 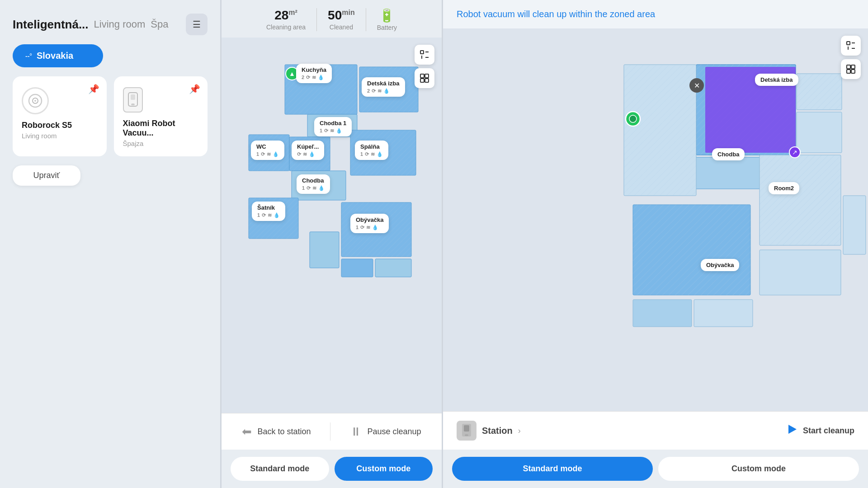 I want to click on station-info: Station ›, so click(x=489, y=431).